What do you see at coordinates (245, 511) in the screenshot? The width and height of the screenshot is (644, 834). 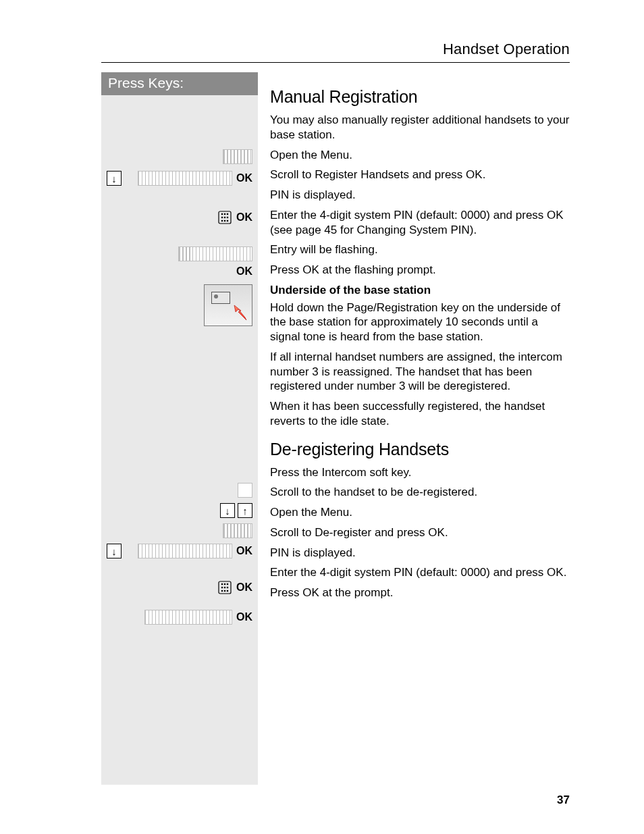 I see `up-arrow-icon` at bounding box center [245, 511].